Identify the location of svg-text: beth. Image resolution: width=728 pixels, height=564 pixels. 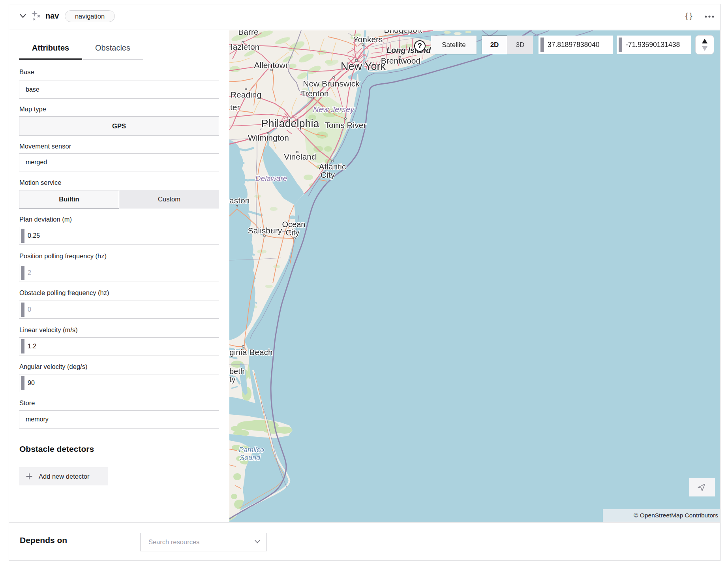
(237, 371).